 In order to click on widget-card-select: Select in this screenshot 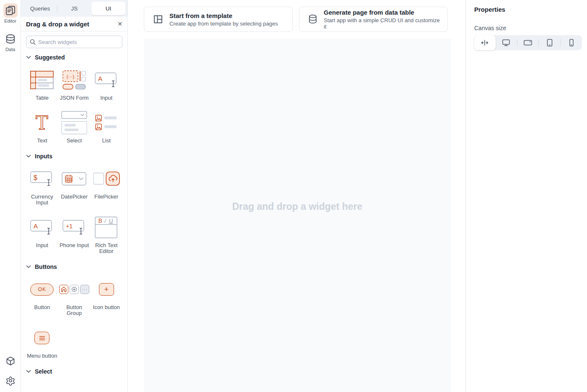, I will do `click(75, 128)`.